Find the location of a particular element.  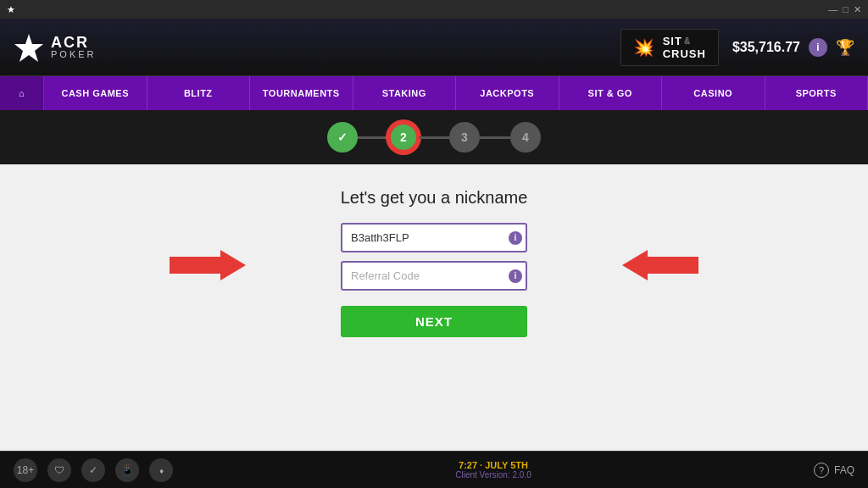

title-bar: ★ — □ ✕ is located at coordinates (434, 9).